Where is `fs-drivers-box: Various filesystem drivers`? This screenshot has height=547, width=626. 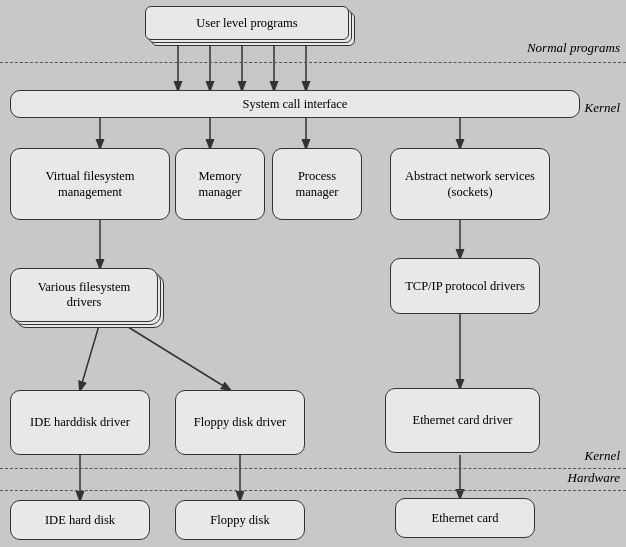
fs-drivers-box: Various filesystem drivers is located at coordinates (84, 295).